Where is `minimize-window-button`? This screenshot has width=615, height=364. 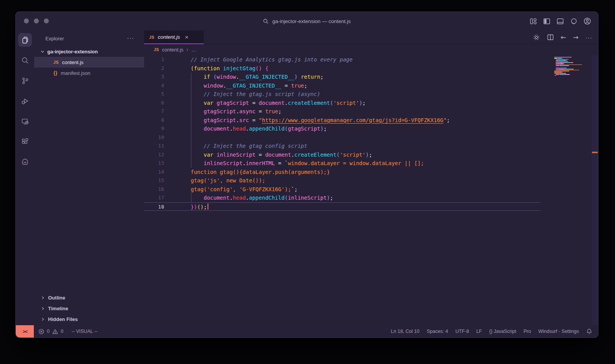
minimize-window-button is located at coordinates (36, 21).